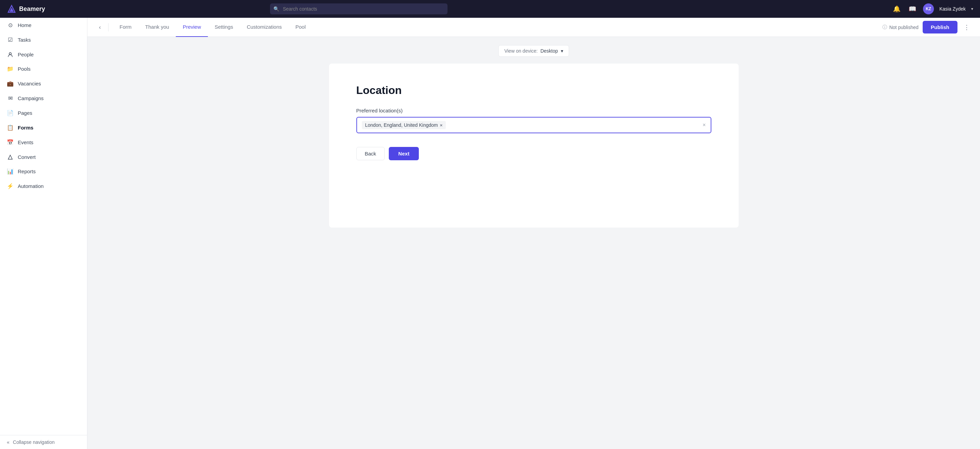 The height and width of the screenshot is (449, 980). Describe the element at coordinates (26, 9) in the screenshot. I see `logo: Beamery` at that location.